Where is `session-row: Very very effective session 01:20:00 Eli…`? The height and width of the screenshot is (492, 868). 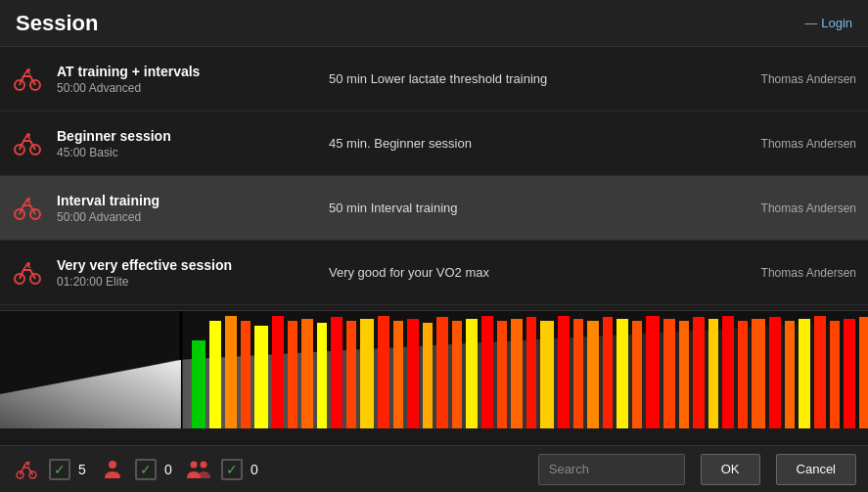 session-row: Very very effective session 01:20:00 Eli… is located at coordinates (434, 273).